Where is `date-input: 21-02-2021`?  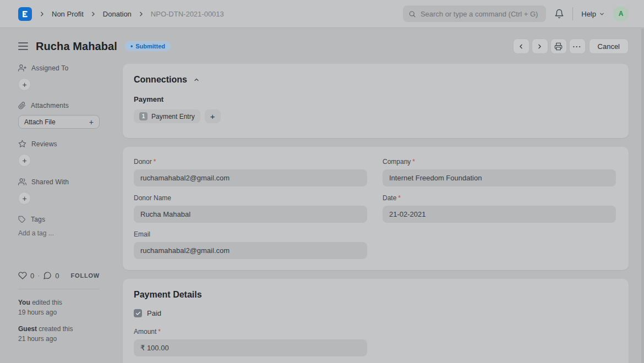
date-input: 21-02-2021 is located at coordinates (499, 215).